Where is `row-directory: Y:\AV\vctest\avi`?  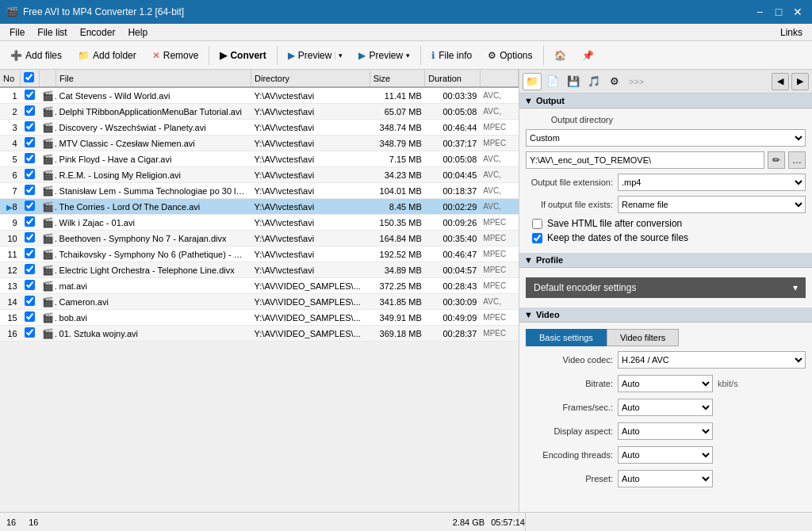
row-directory: Y:\AV\vctest\avi is located at coordinates (311, 270).